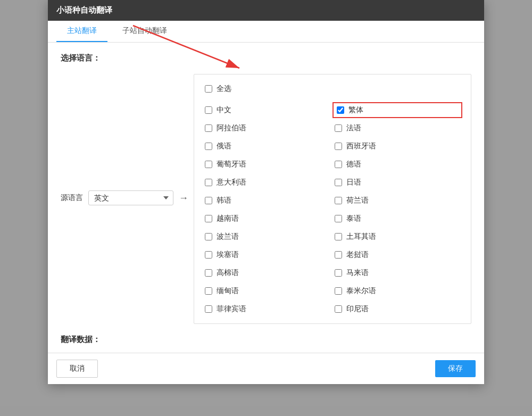 Image resolution: width=532 pixels, height=416 pixels. I want to click on checkbox-ethiopian, so click(209, 255).